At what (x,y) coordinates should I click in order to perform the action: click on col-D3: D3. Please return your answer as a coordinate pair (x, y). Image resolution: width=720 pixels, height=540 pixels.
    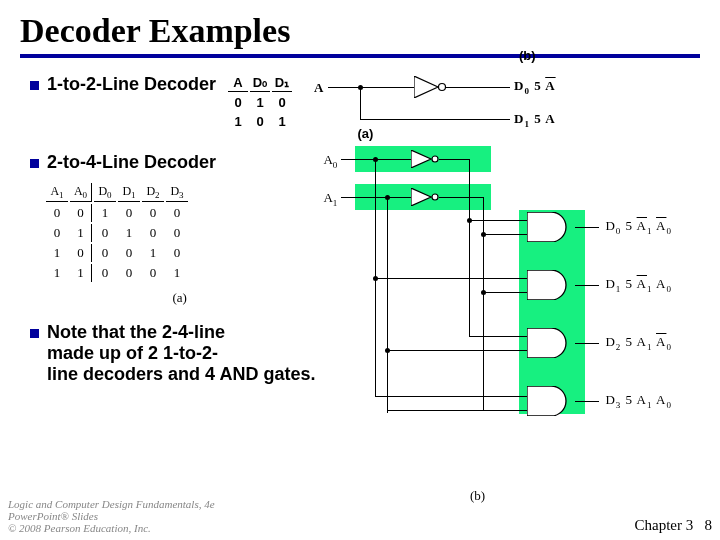
    Looking at the image, I should click on (177, 192).